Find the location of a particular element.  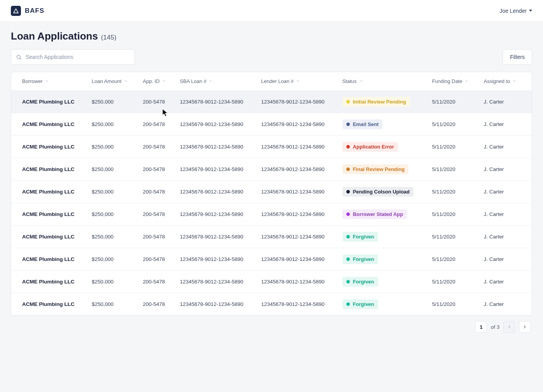

status-text: Final Review Pending is located at coordinates (379, 169).